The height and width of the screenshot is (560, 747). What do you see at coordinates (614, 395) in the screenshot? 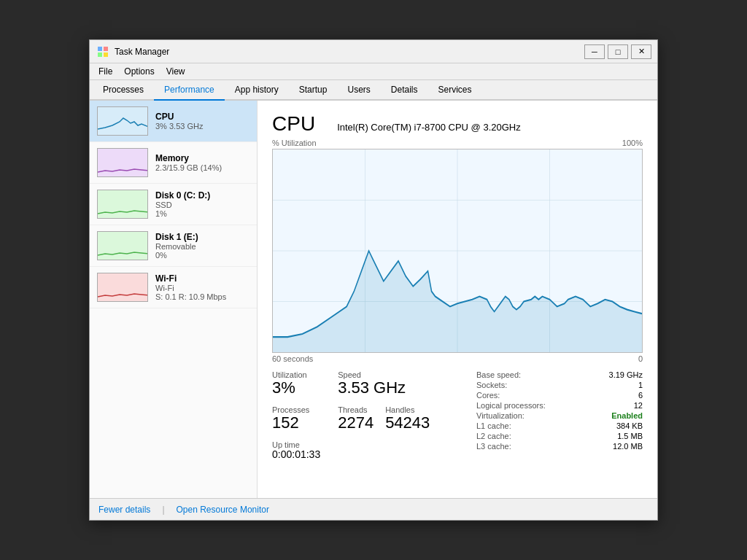
I see `spec-value: 6` at bounding box center [614, 395].